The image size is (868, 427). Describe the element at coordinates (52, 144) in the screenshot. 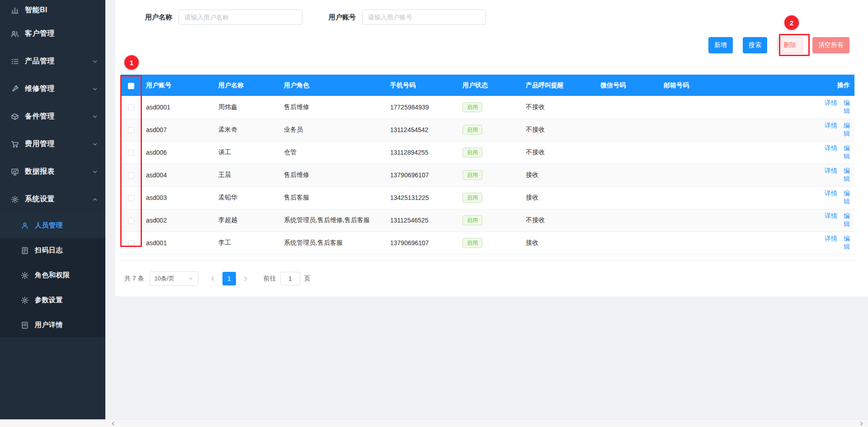

I see `sidebar-item-expenses: 费用管理` at that location.